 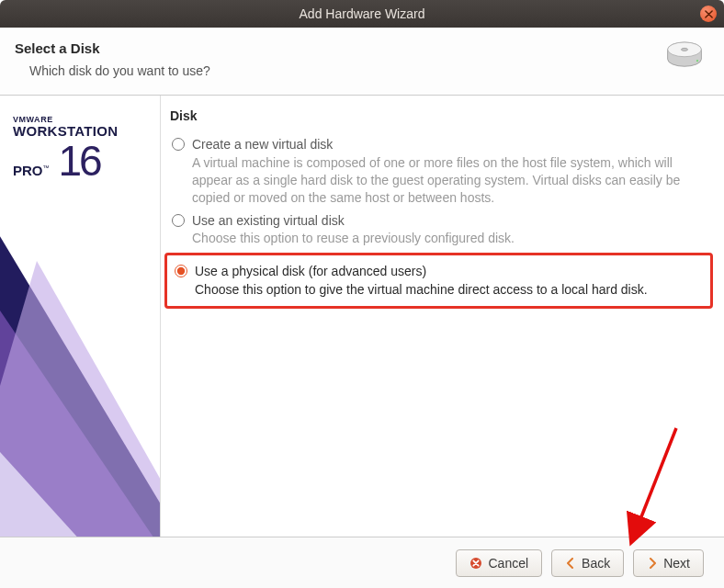 What do you see at coordinates (476, 563) in the screenshot?
I see `cancel-icon` at bounding box center [476, 563].